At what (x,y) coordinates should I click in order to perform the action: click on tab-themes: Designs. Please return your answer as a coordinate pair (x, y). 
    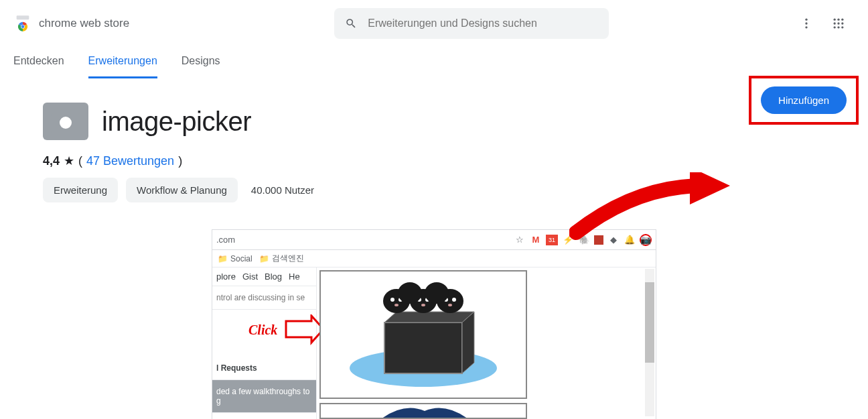
    Looking at the image, I should click on (201, 67).